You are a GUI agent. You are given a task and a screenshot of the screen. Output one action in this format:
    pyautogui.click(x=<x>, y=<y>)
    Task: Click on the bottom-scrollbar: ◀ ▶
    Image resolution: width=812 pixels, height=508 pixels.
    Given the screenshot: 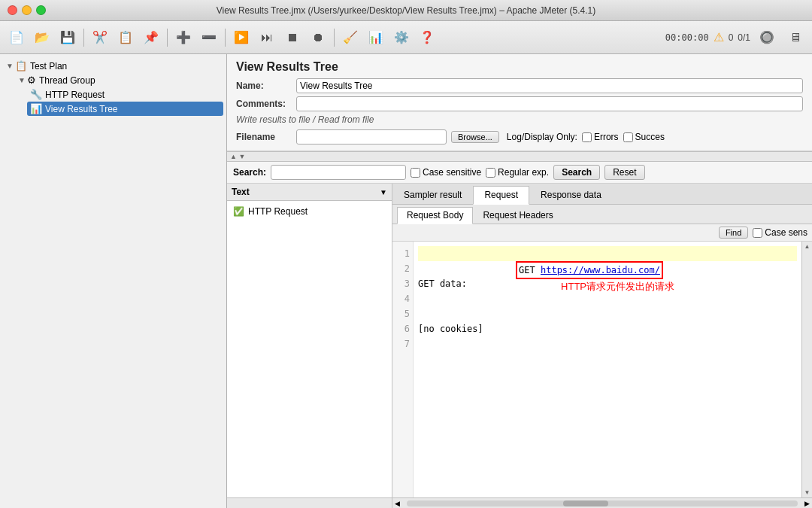 What is the action you would take?
    pyautogui.click(x=602, y=503)
    